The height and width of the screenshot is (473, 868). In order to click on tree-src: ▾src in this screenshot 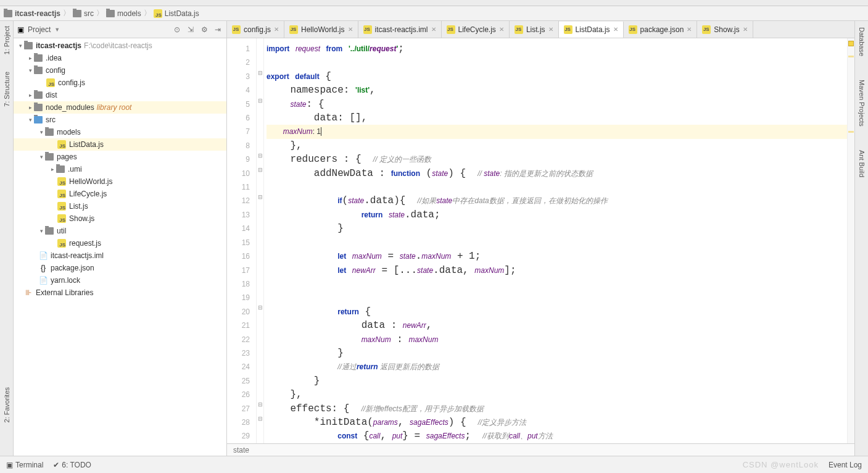, I will do `click(120, 120)`.